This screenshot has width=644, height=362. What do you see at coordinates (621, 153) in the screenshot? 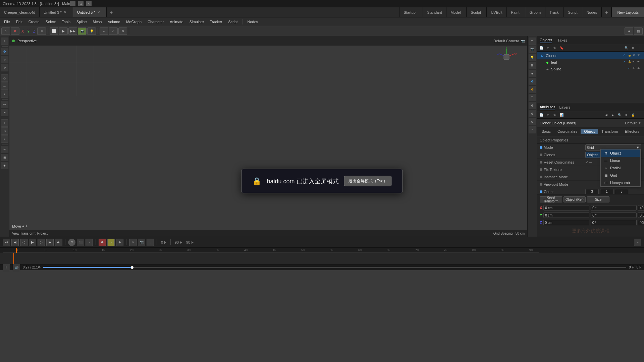
I see `dropdown-item-object: ⚙ Object` at bounding box center [621, 153].